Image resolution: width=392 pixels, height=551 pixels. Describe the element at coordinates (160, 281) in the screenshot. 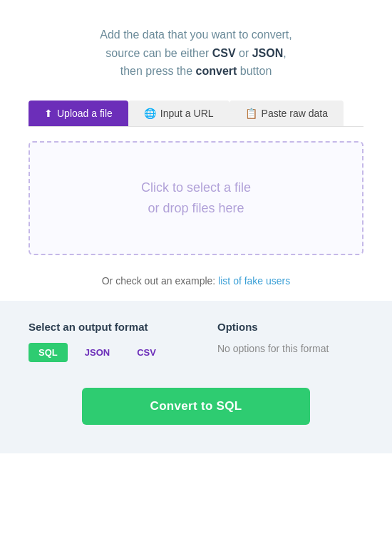

I see `example-prefix: Or check out an example:` at that location.